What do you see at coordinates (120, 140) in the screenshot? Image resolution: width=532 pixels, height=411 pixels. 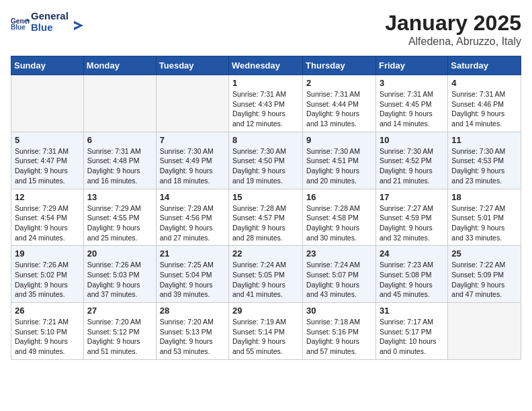 I see `day-number: 6` at bounding box center [120, 140].